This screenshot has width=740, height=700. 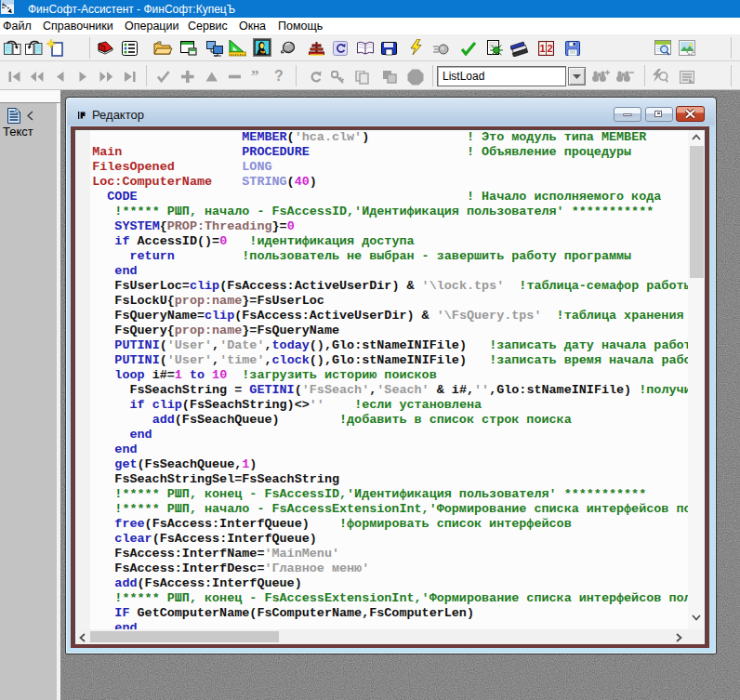 I want to click on svg-text: 2, so click(x=549, y=48).